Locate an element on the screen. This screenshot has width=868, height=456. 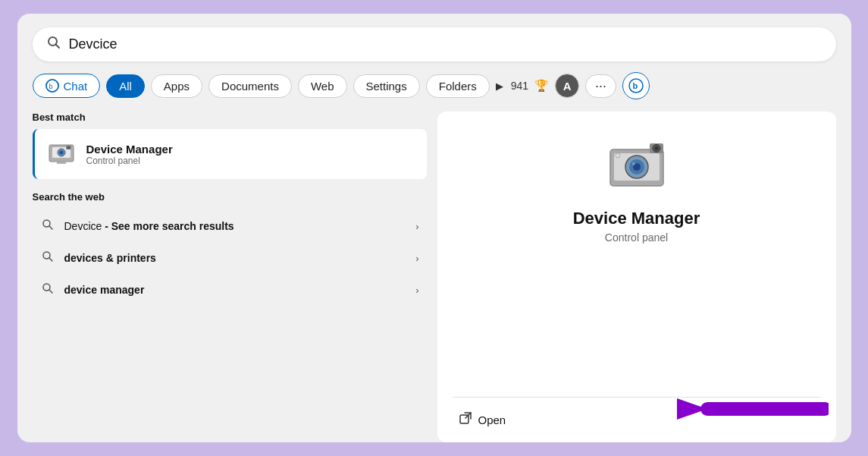
filter-folders: Folders is located at coordinates (458, 86).